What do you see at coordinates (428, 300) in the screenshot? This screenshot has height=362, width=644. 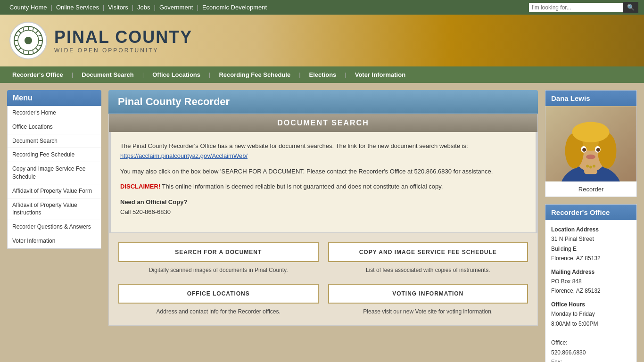 I see `grid-item-voting: VOTING INFORMATION Please visit our new …` at bounding box center [428, 300].